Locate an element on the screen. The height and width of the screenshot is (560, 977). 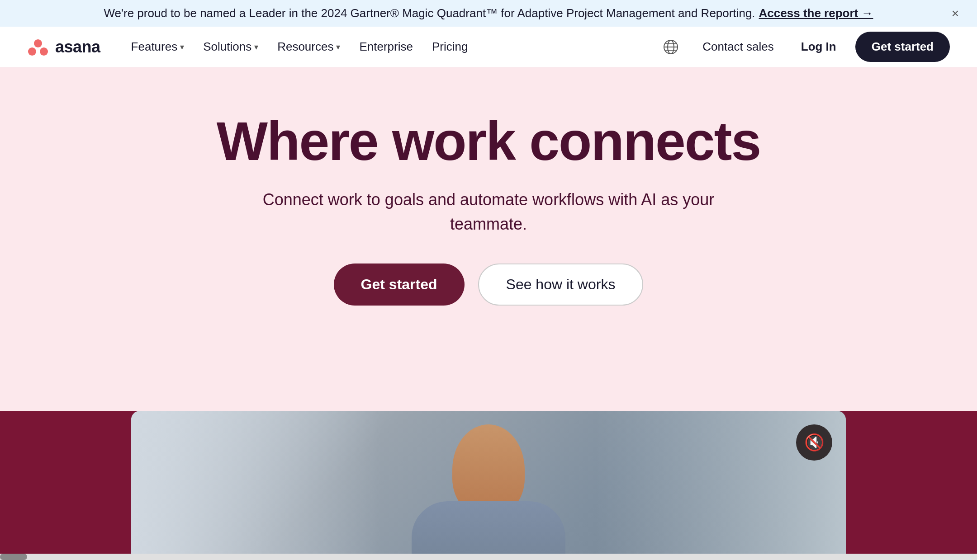
navbar: asana Features ▾ Solutions ▾ Resources ▾… is located at coordinates (488, 47).